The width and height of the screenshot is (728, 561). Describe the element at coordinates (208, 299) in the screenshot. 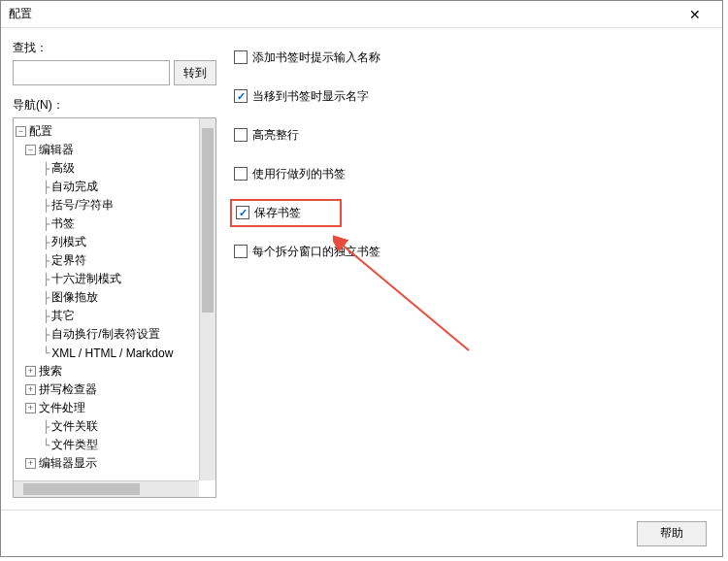

I see `vertical-scrollbar` at that location.